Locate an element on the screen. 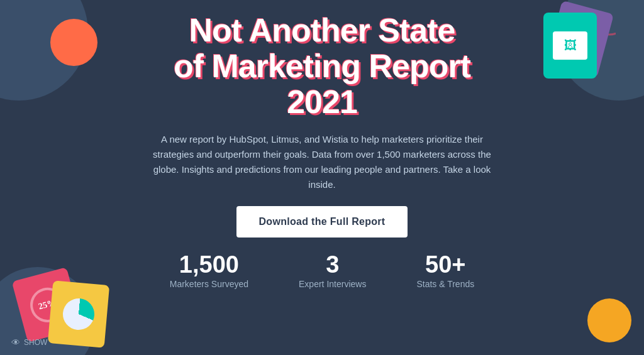 This screenshot has height=355, width=644. stat-item-1: 3 Expert Interviews is located at coordinates (332, 271).